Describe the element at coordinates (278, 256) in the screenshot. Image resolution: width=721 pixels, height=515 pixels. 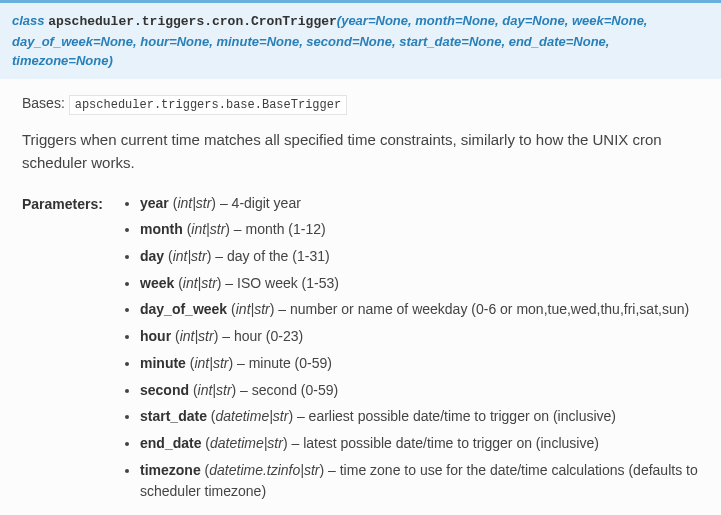
I see `param-desc: day of the (1-31)` at that location.